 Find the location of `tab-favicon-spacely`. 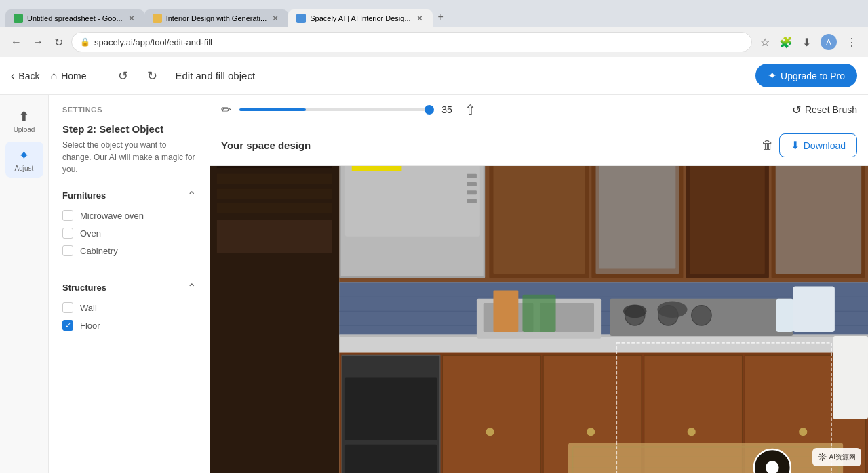

tab-favicon-spacely is located at coordinates (301, 18).